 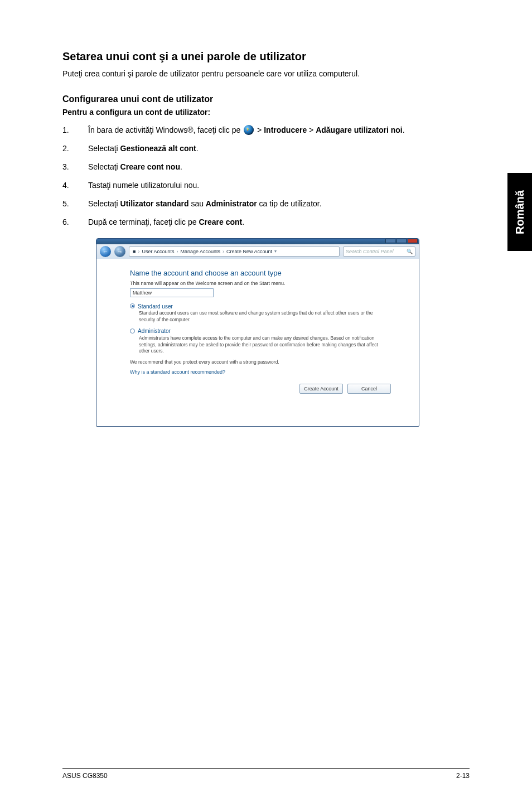 I want to click on config-heading: Configurarea unui cont de utilizator, so click(x=266, y=99).